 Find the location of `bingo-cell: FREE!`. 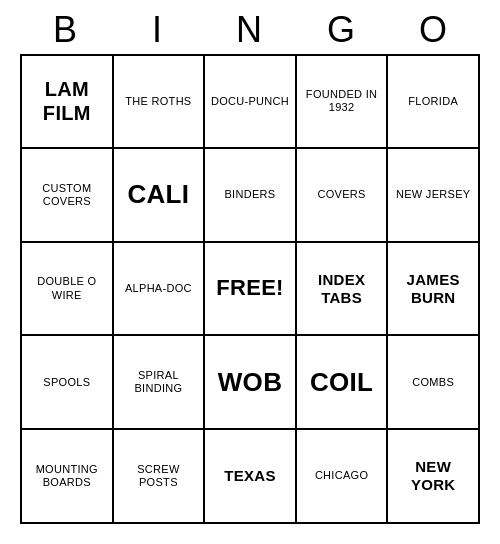

bingo-cell: FREE! is located at coordinates (251, 290).